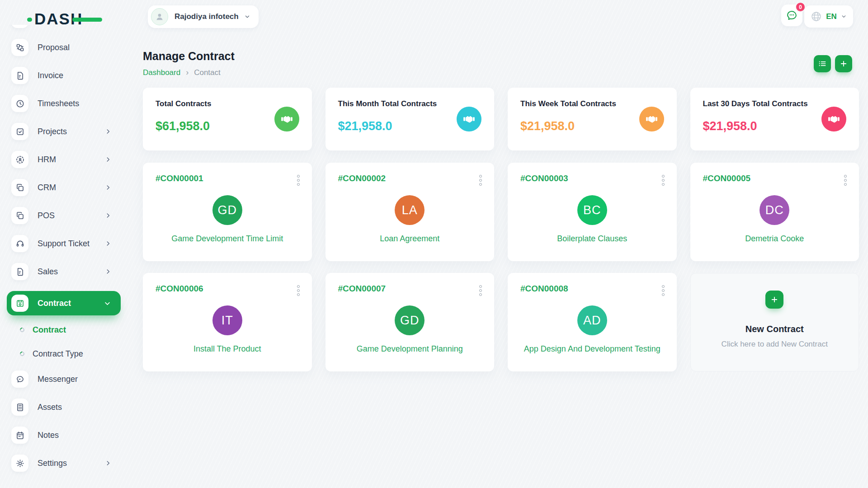 This screenshot has height=488, width=868. What do you see at coordinates (410, 322) in the screenshot?
I see `contract-card: #CON00007 GD Game Development Planning` at bounding box center [410, 322].